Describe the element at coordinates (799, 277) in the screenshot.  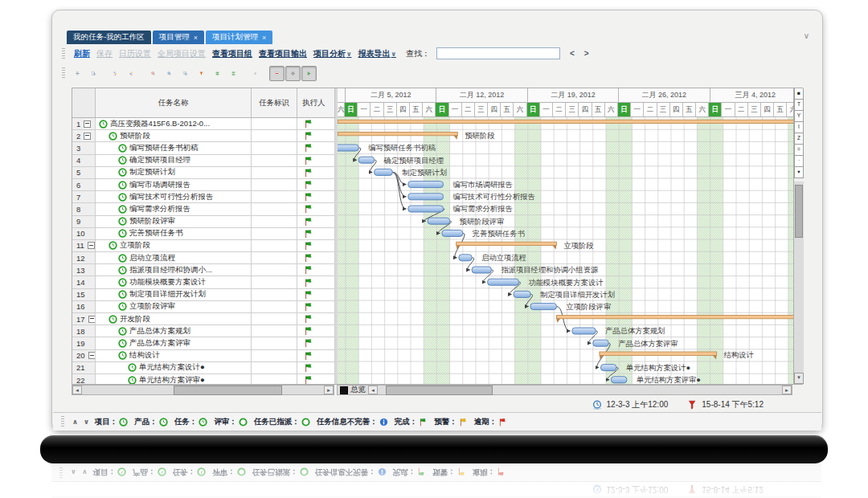
I see `gantt-vertical-scrollbar` at that location.